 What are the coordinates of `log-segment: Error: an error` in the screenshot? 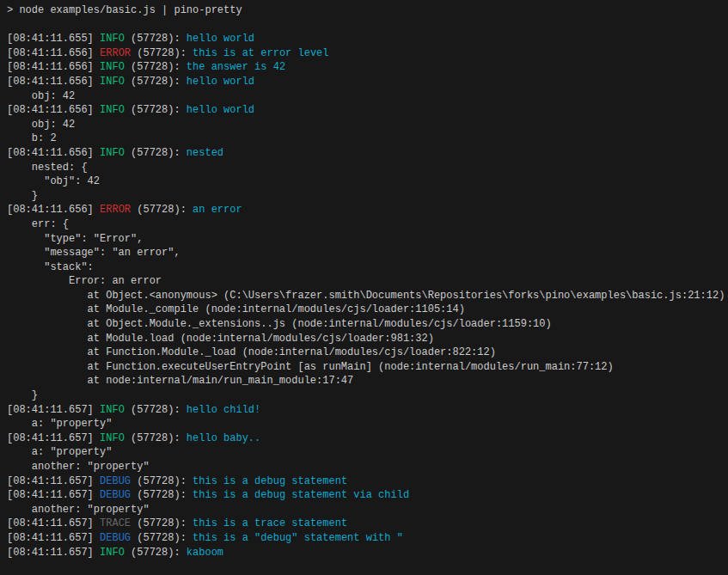 It's located at (84, 281).